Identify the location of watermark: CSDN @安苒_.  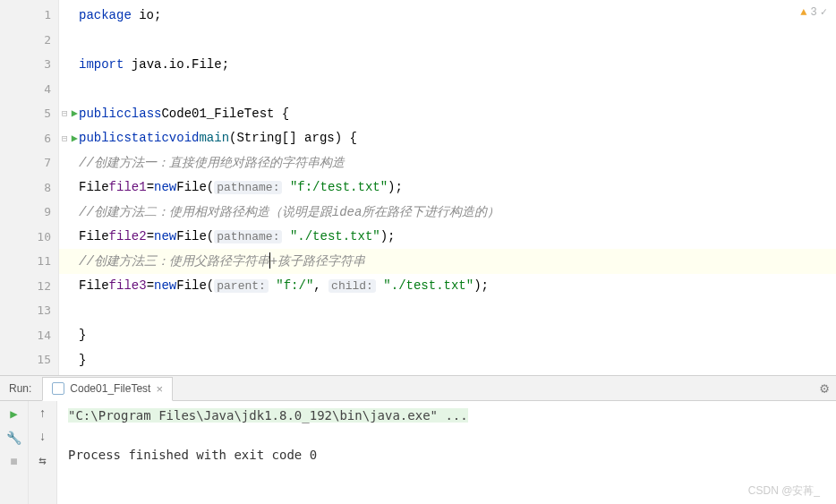
(784, 491).